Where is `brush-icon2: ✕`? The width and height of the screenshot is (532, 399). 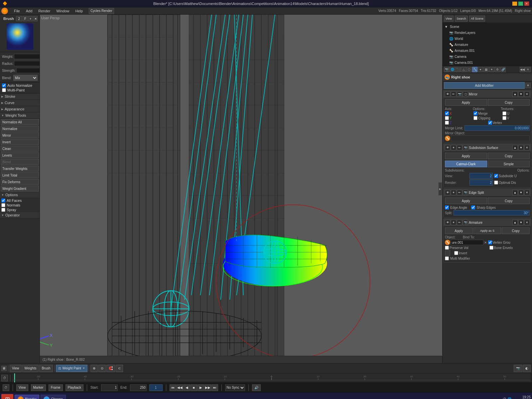 brush-icon2: ✕ is located at coordinates (35, 19).